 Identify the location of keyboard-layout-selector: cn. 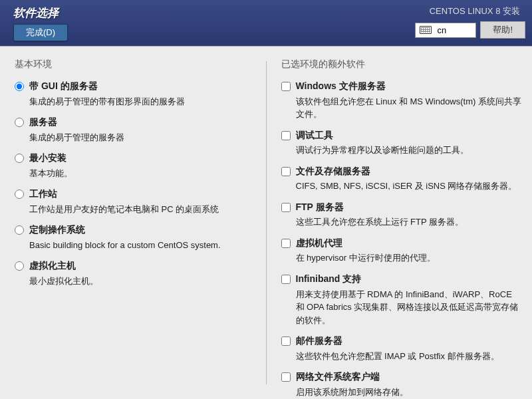
(446, 31).